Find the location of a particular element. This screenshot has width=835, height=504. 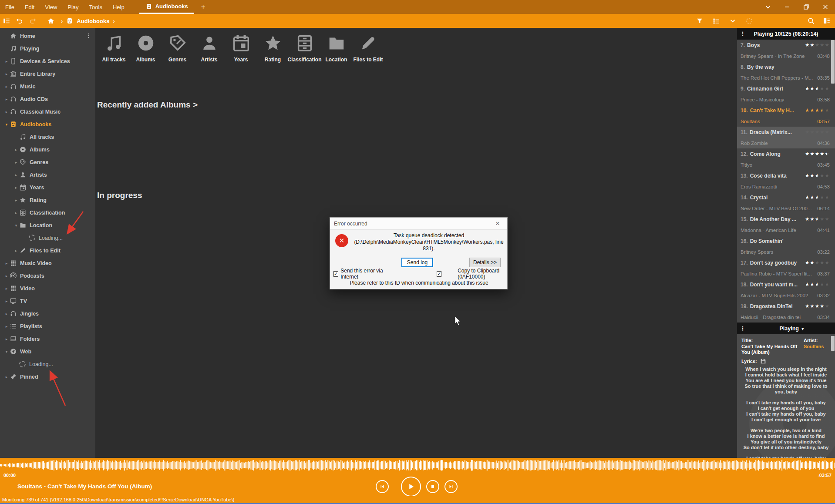

sidebar-item-tv: ▸TV is located at coordinates (48, 301).